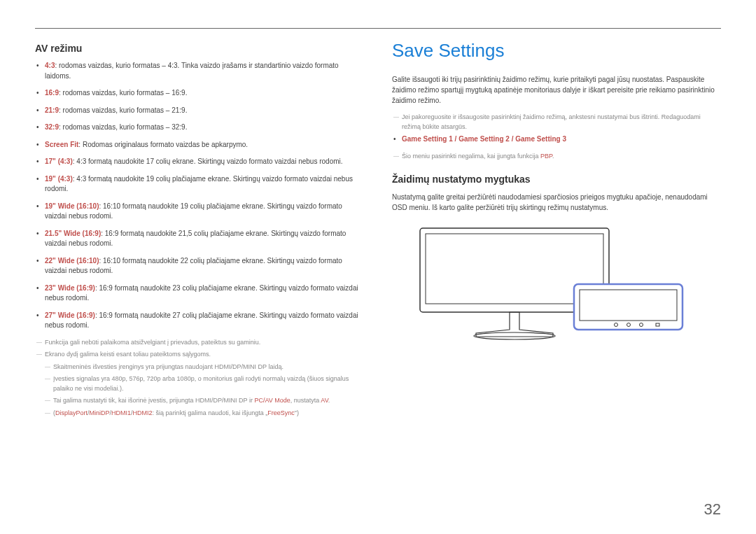 This screenshot has height=534, width=756. What do you see at coordinates (204, 211) in the screenshot?
I see `list-item: 19" Wide (16:10): 16:10 formatą naudokit…` at bounding box center [204, 211].